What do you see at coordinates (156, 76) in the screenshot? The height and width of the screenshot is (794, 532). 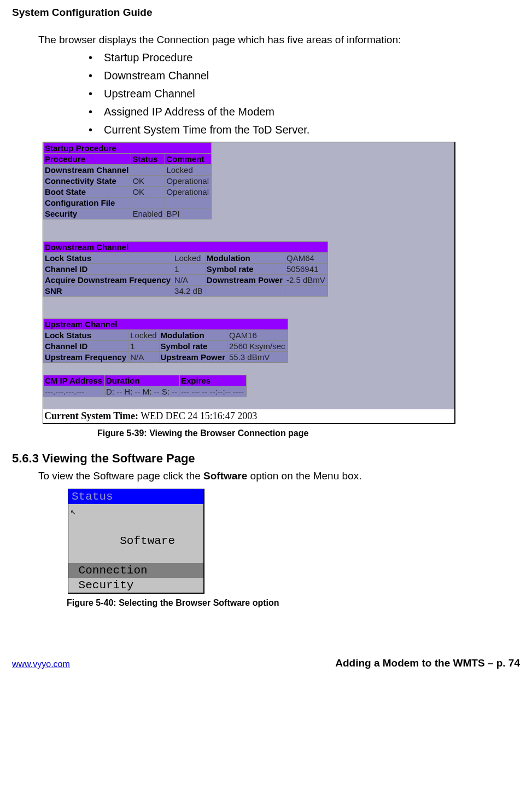 I see `bullet-item: Downstream Channel` at bounding box center [156, 76].